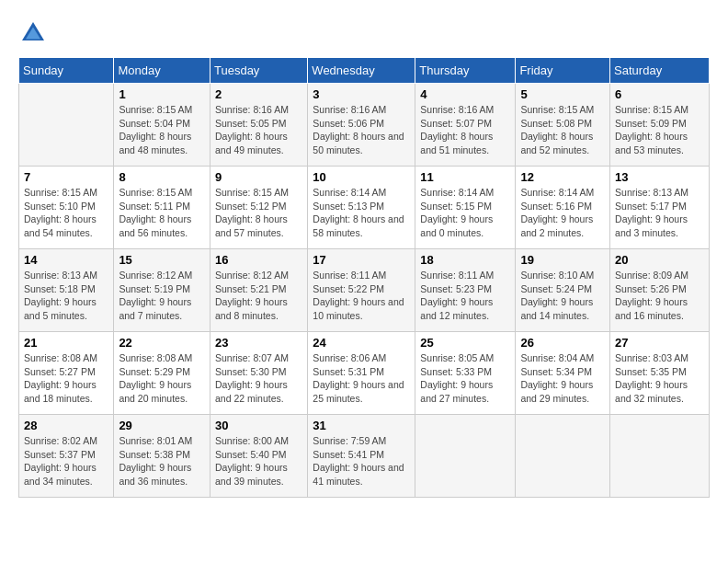 Image resolution: width=728 pixels, height=563 pixels. Describe the element at coordinates (258, 373) in the screenshot. I see `calendar-cell: 23Sunrise: 8:07 AMSunset: 5:30 PMDayligh…` at that location.